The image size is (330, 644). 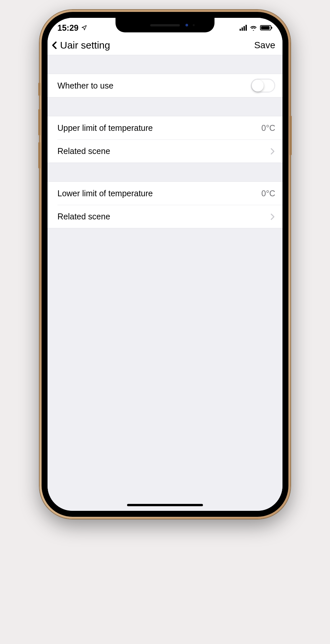 What do you see at coordinates (243, 28) in the screenshot?
I see `cellular-icon` at bounding box center [243, 28].